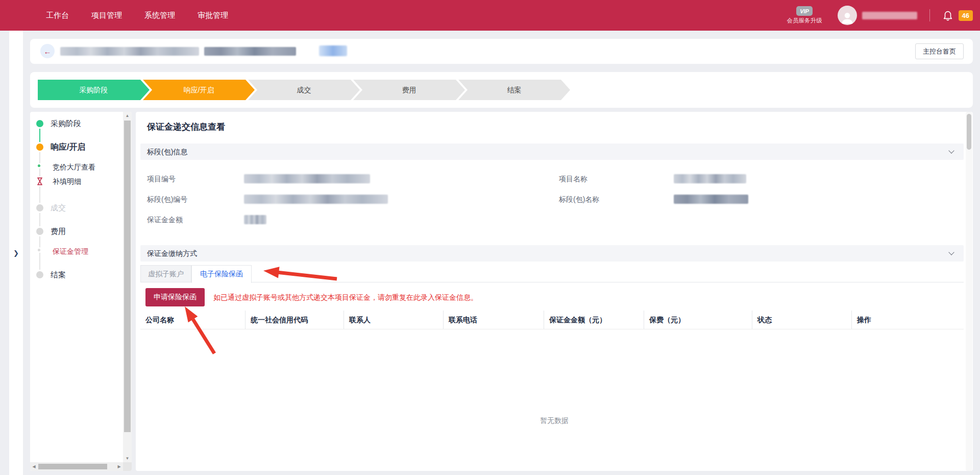  What do you see at coordinates (552, 152) in the screenshot?
I see `section-package-info: 标段(包)信息` at bounding box center [552, 152].